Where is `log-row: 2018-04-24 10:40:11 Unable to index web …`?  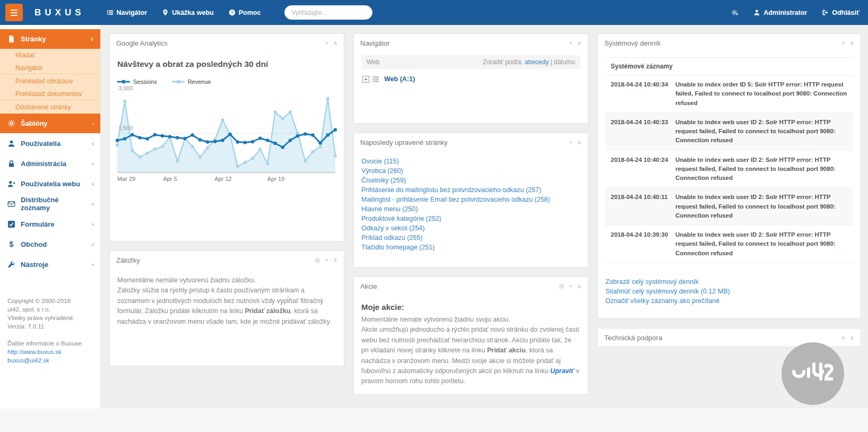 log-row: 2018-04-24 10:40:11 Unable to index web … is located at coordinates (729, 207).